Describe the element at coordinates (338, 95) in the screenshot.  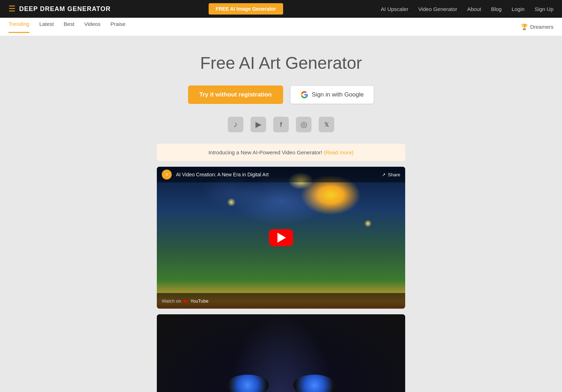
I see `google-signin-label: Sign in with Google` at that location.